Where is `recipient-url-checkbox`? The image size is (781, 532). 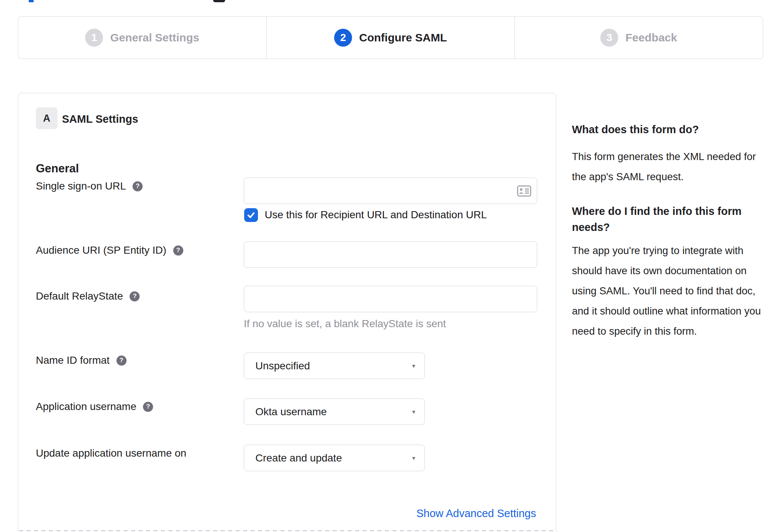 recipient-url-checkbox is located at coordinates (251, 215).